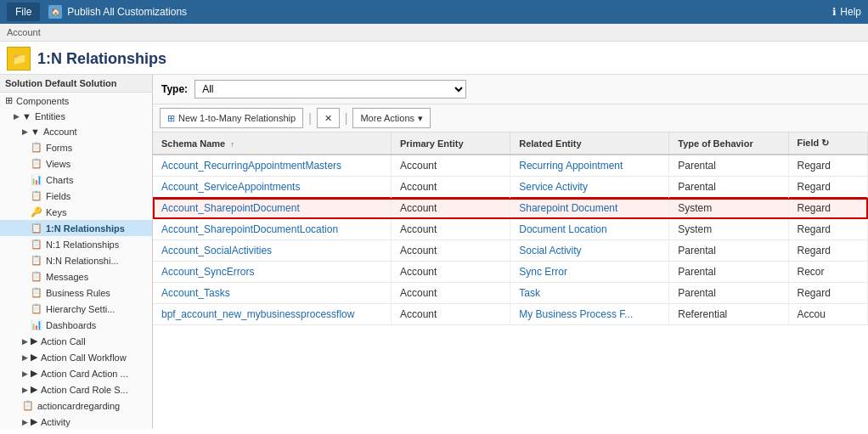  Describe the element at coordinates (510, 272) in the screenshot. I see `table-row: Account_SyncErrors Account Sync Error Pa…` at that location.